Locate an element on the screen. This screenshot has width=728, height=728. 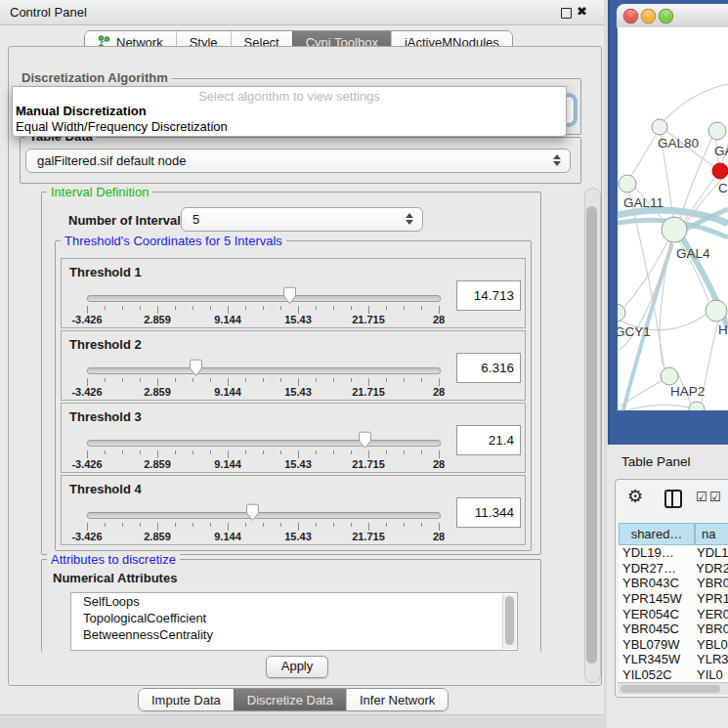
table-cell-shared-name: YIL052C is located at coordinates (658, 674).